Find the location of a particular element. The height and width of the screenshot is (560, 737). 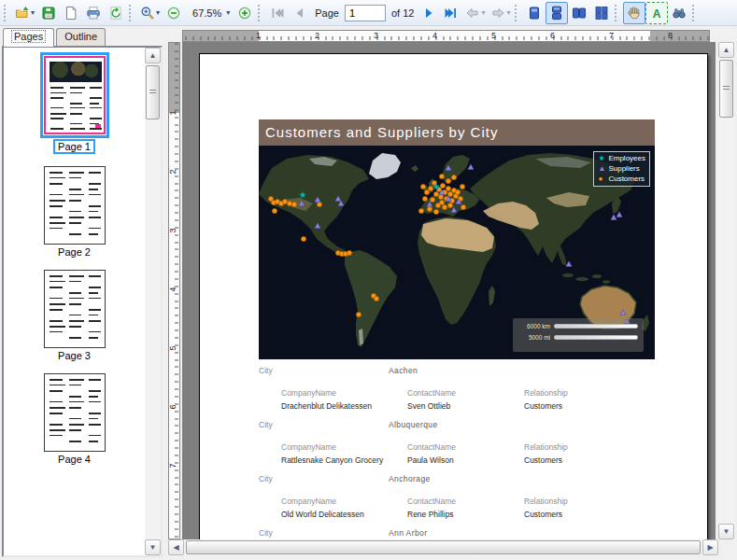

page-number-input is located at coordinates (365, 13).